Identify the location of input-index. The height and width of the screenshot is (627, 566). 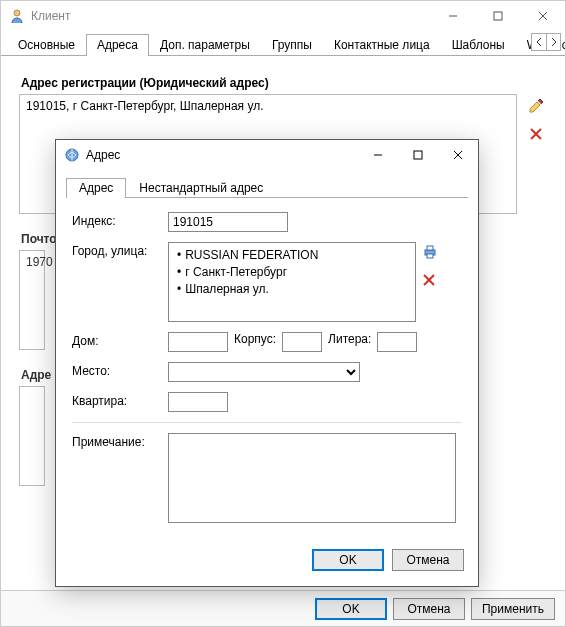
(228, 222).